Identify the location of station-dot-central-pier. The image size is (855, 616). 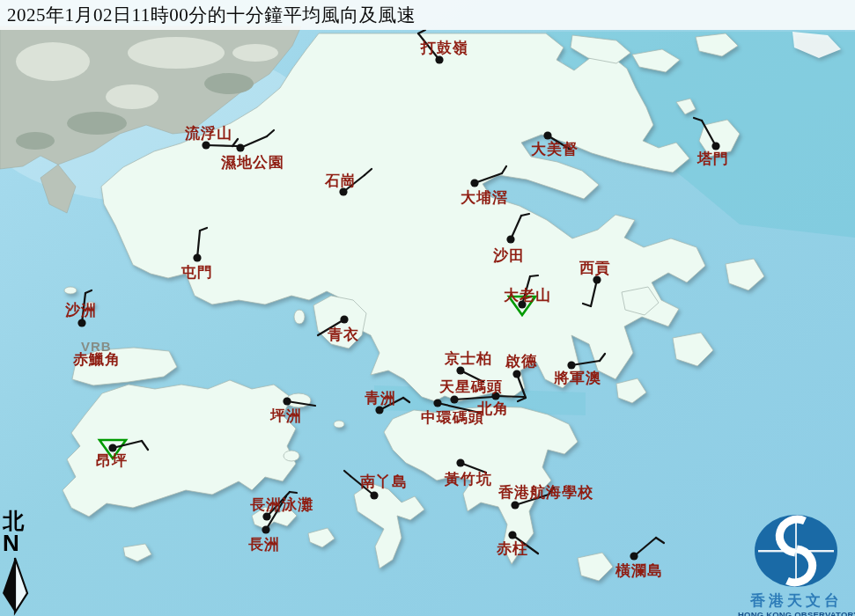
(437, 403).